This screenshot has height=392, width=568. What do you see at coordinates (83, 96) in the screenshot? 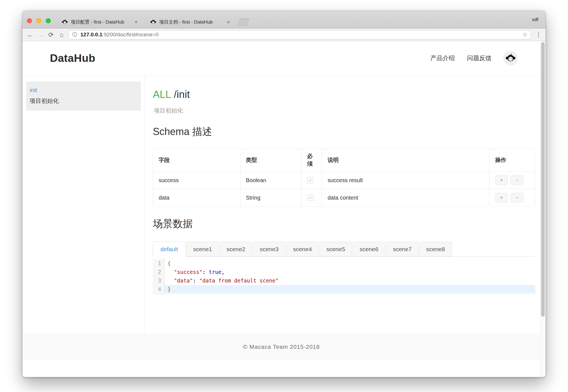
I see `sidebar-item-init: init 项目初始化` at bounding box center [83, 96].